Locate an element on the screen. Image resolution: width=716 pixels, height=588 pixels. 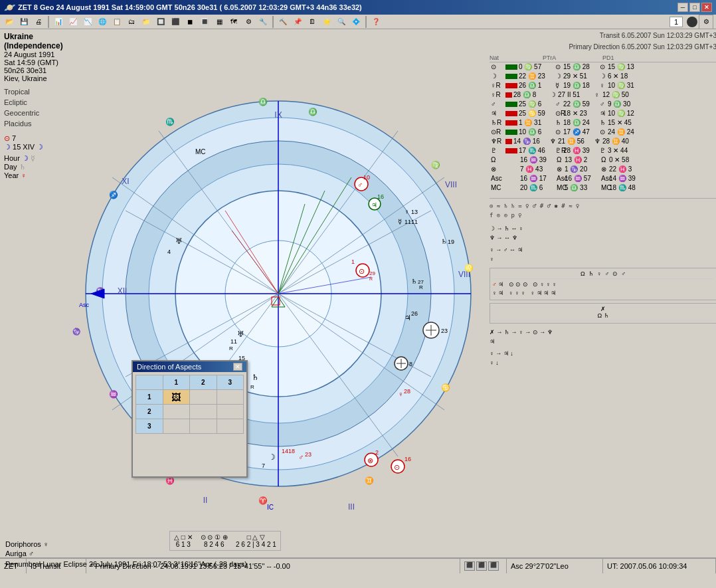
toolbar-icon-4: 🌐 is located at coordinates (102, 22).